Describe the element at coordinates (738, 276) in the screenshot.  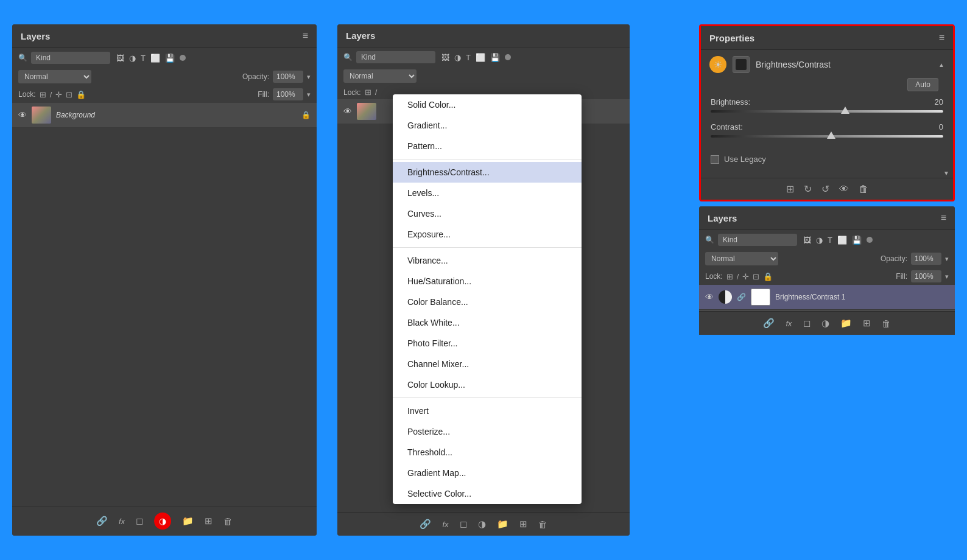
I see `right-lock-brush-icon: /` at that location.